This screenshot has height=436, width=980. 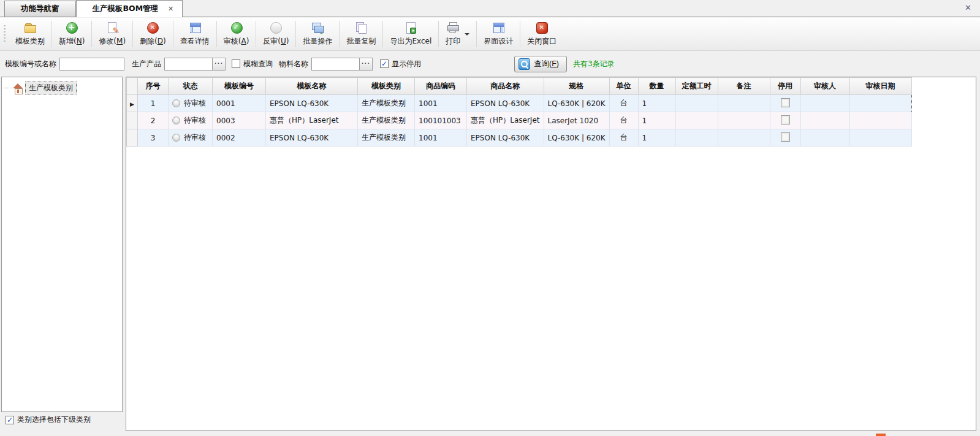 What do you see at coordinates (506, 121) in the screenshot?
I see `cell-product_name: 惠普（HP）LaserJet` at bounding box center [506, 121].